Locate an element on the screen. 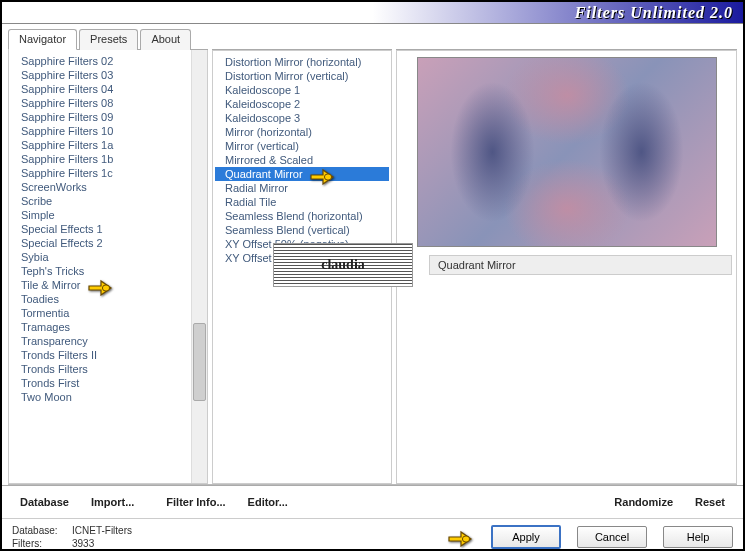 The image size is (745, 551). category-item: Tramages is located at coordinates (100, 327).